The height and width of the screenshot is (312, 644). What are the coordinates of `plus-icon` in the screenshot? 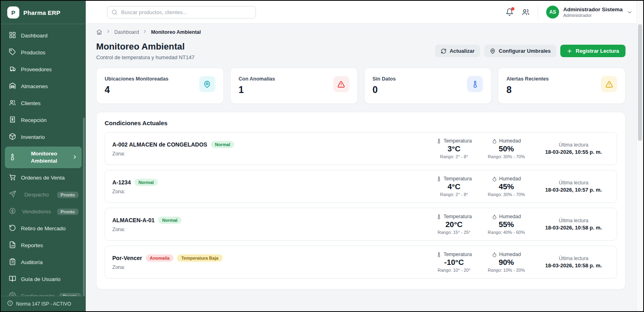 It's located at (570, 51).